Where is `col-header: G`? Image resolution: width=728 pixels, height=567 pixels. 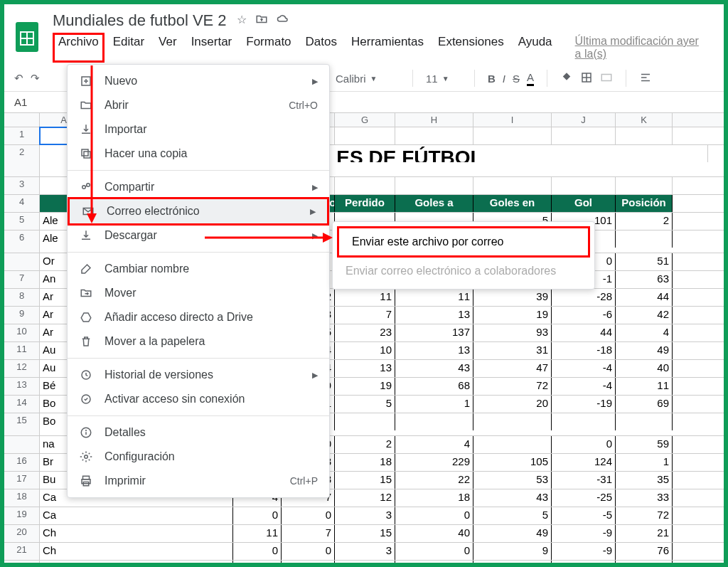
col-header: G is located at coordinates (365, 120).